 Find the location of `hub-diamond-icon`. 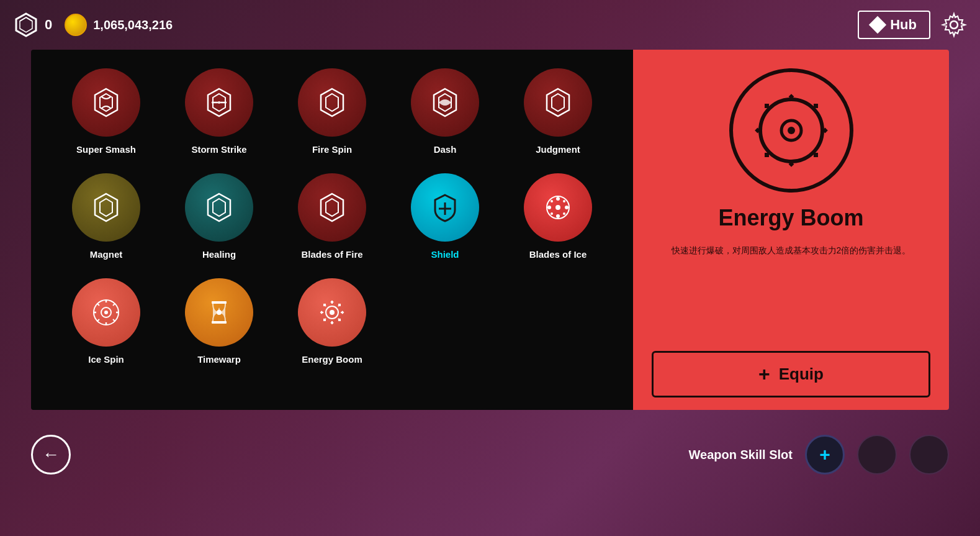

hub-diamond-icon is located at coordinates (878, 25).